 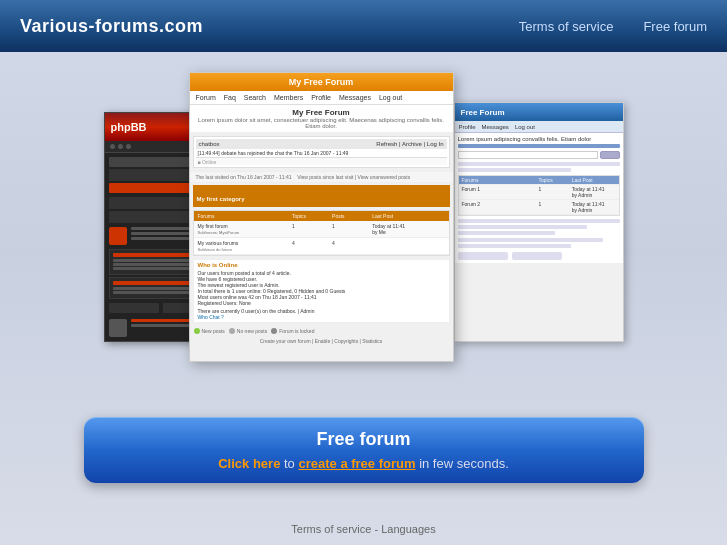 I want to click on main-nav: Terms of service Free forum, so click(x=613, y=26).